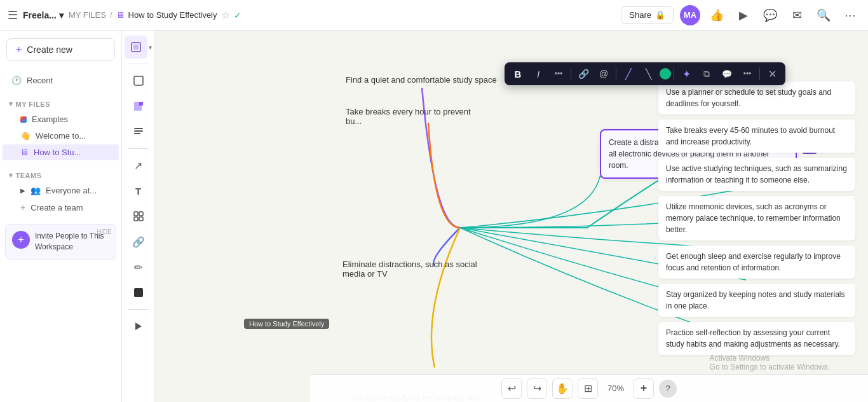 This screenshot has height=402, width=868. I want to click on toolbar-more-2: •••, so click(747, 74).